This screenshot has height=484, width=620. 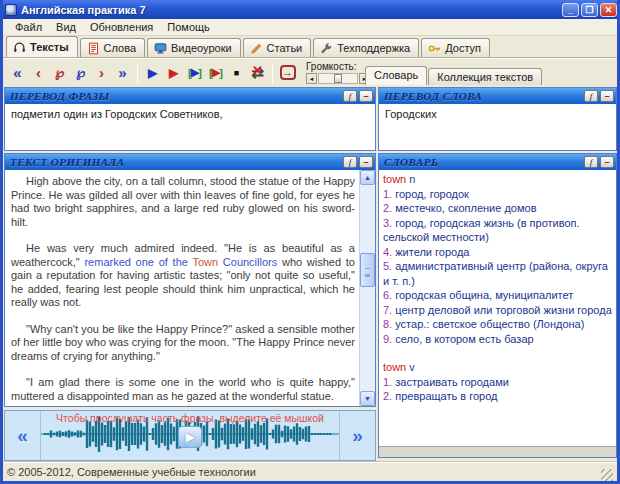 What do you see at coordinates (570, 10) in the screenshot?
I see `minimize-button: _` at bounding box center [570, 10].